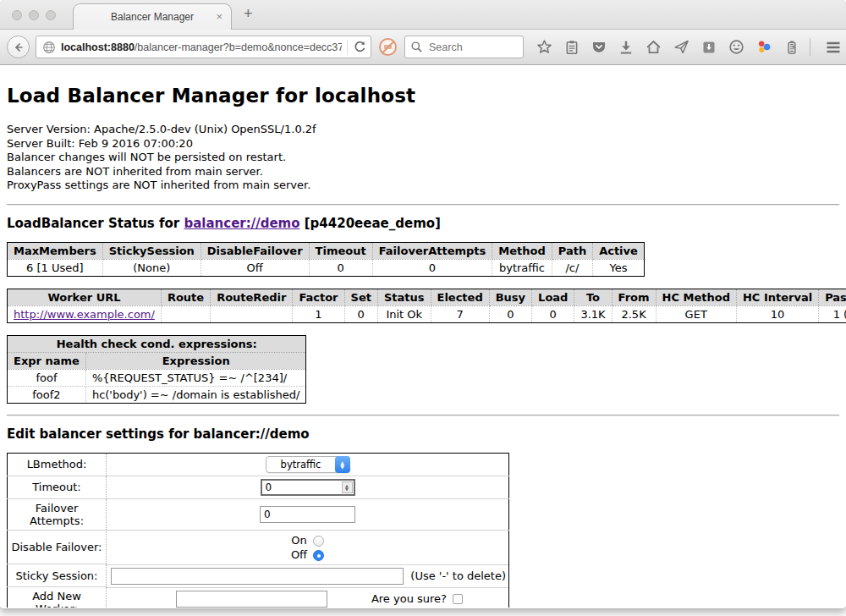  Describe the element at coordinates (691, 47) in the screenshot. I see `toolbar-icons: ▾` at that location.